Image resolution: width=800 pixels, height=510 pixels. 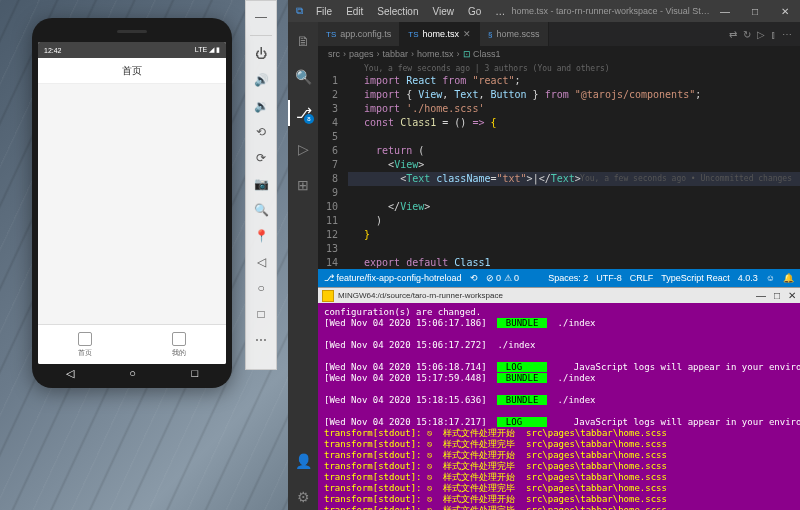 I want to click on open-changes-icon: ↻, so click(x=747, y=34).